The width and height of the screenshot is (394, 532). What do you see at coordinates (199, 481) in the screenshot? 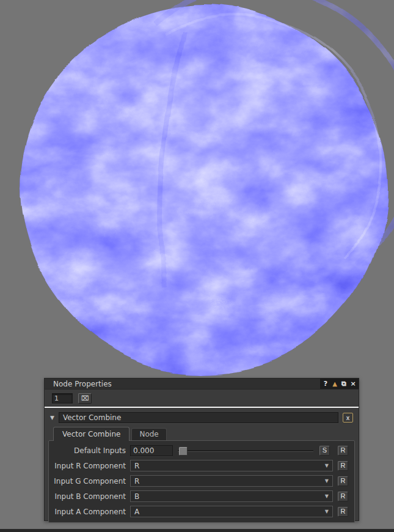
I see `param-row-input-g: Input G Component R ▼ R` at bounding box center [199, 481].